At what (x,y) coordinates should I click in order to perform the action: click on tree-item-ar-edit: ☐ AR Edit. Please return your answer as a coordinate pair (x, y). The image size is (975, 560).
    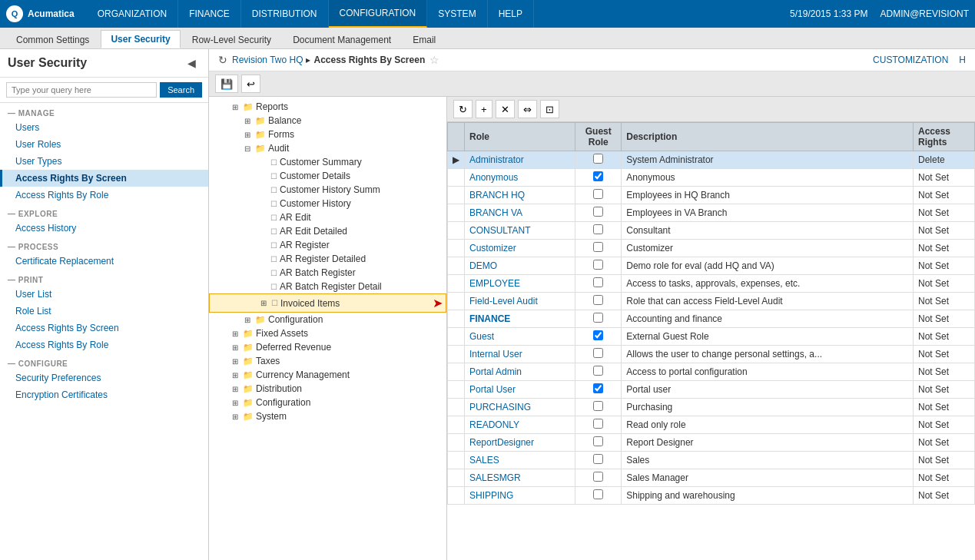
    Looking at the image, I should click on (327, 217).